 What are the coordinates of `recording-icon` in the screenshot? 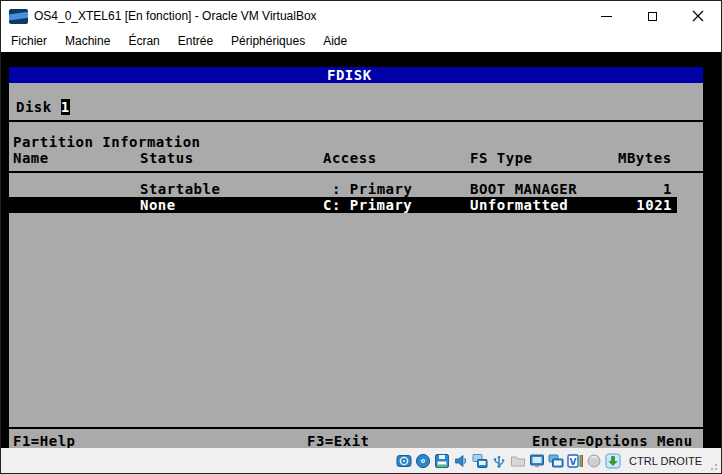 It's located at (556, 461).